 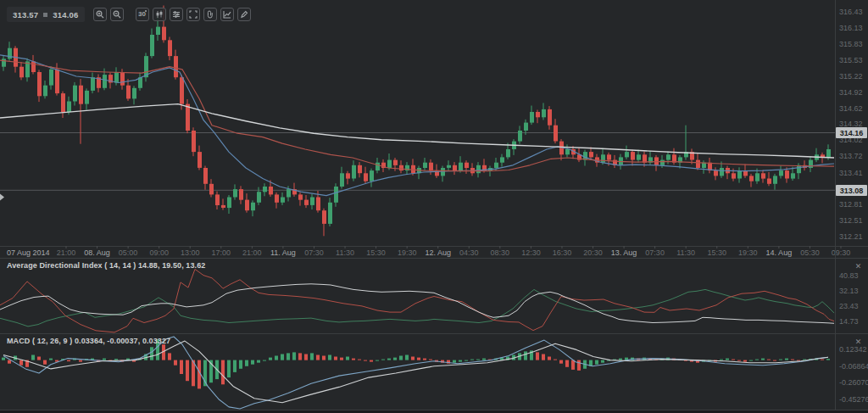 I want to click on timeframe-button: 30, so click(x=142, y=14).